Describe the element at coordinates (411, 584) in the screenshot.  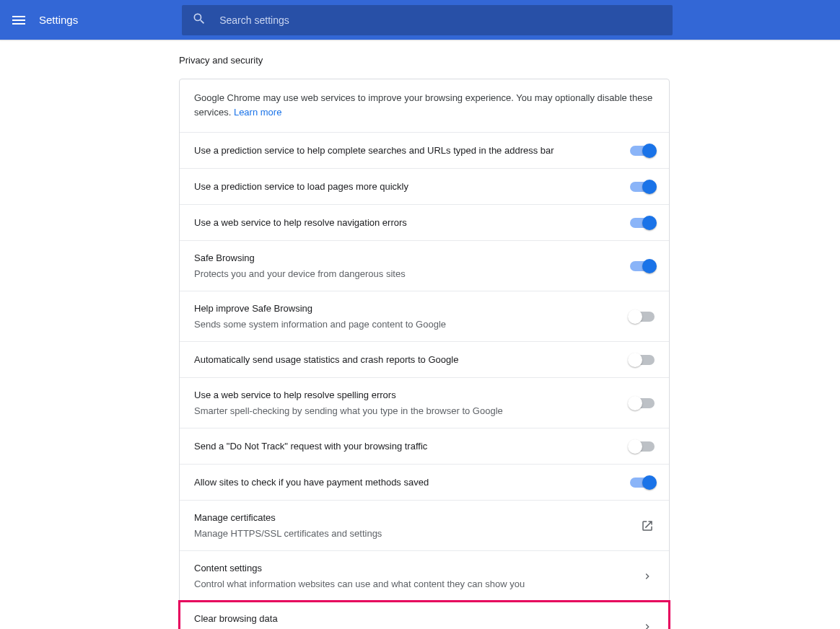
I see `row-secondary-label: Control what information websites can us…` at that location.